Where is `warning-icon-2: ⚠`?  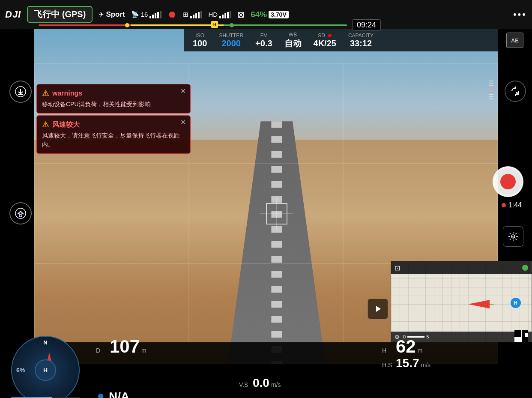
warning-icon-2: ⚠ is located at coordinates (45, 125).